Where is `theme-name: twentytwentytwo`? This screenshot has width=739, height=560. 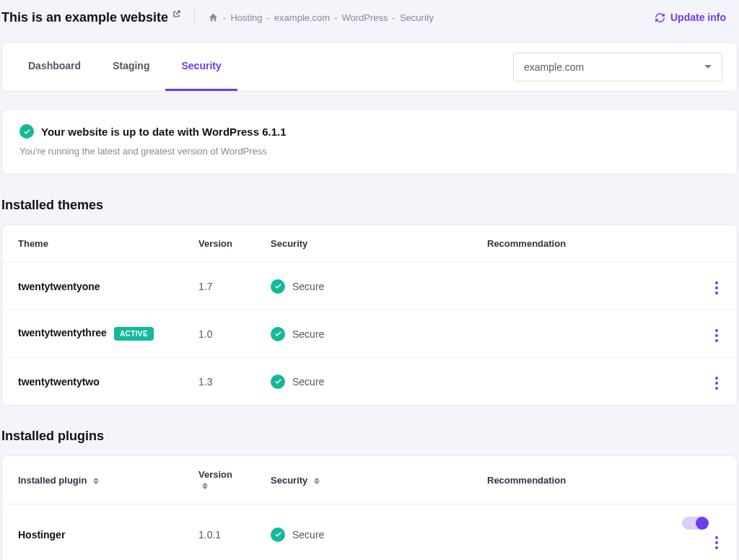 theme-name: twentytwentytwo is located at coordinates (59, 382).